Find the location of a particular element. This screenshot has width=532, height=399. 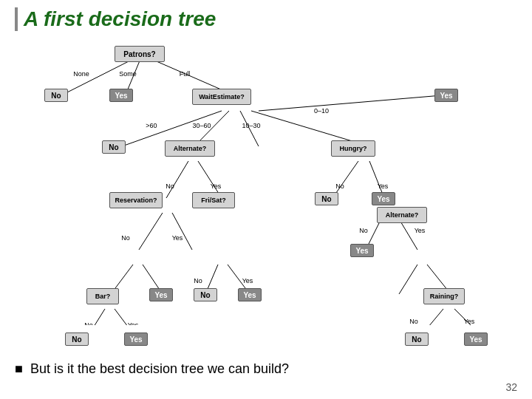

node-wait-estimate: WaitEstimate? is located at coordinates (222, 97).